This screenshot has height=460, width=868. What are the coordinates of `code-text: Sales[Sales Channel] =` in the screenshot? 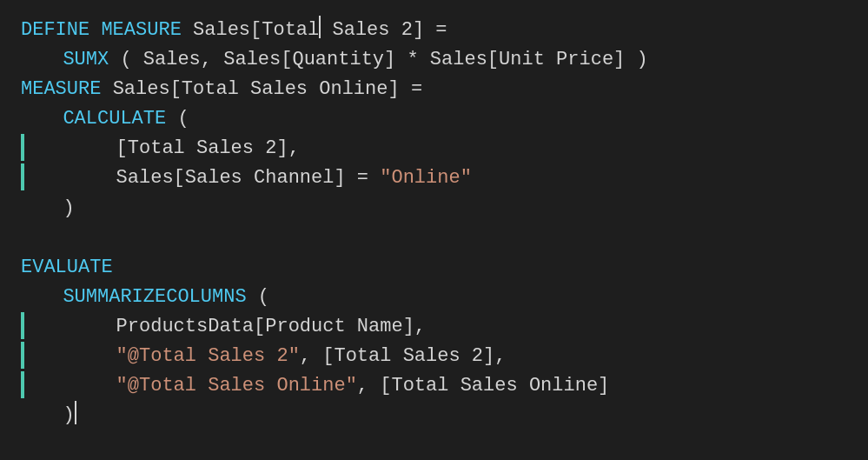 It's located at (248, 178).